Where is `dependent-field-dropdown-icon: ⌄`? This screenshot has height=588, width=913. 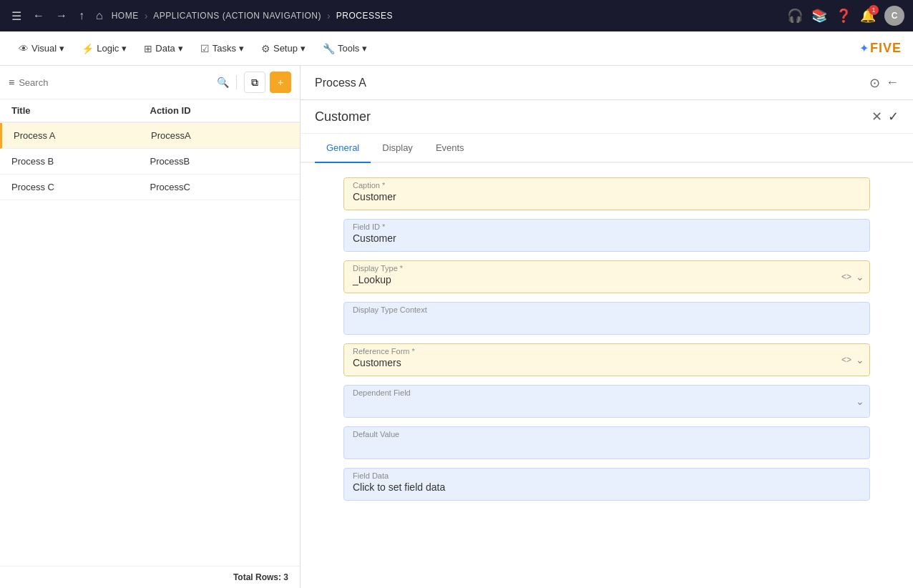 dependent-field-dropdown-icon: ⌄ is located at coordinates (860, 401).